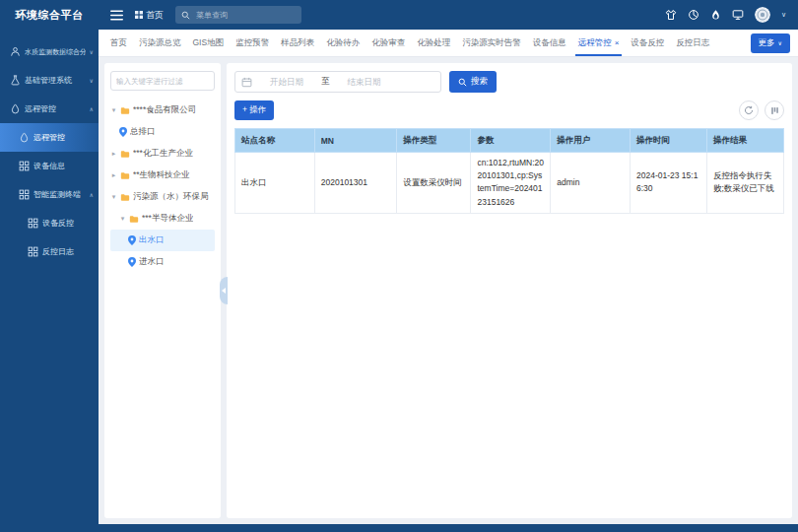 The height and width of the screenshot is (532, 798). What do you see at coordinates (49, 81) in the screenshot?
I see `sidebar-item-base-management: 基础管理系统 ∨` at bounding box center [49, 81].